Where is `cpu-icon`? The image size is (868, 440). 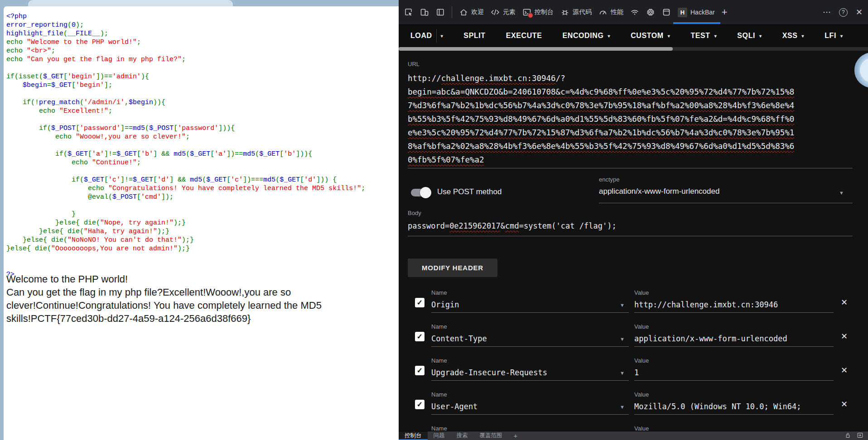
cpu-icon is located at coordinates (651, 12).